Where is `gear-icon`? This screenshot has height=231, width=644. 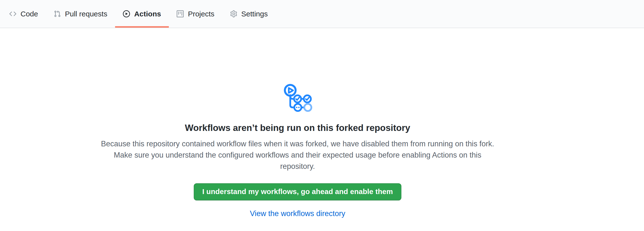 gear-icon is located at coordinates (234, 14).